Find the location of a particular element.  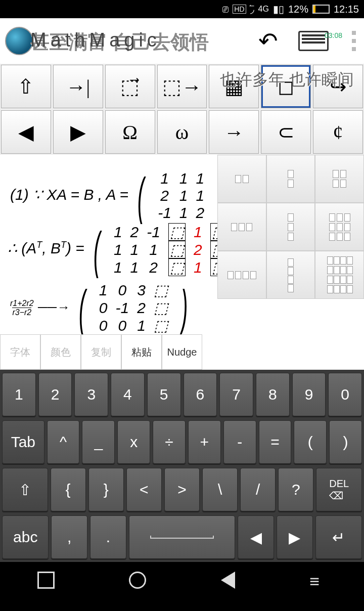

tool-shift: ⇧ is located at coordinates (26, 86).